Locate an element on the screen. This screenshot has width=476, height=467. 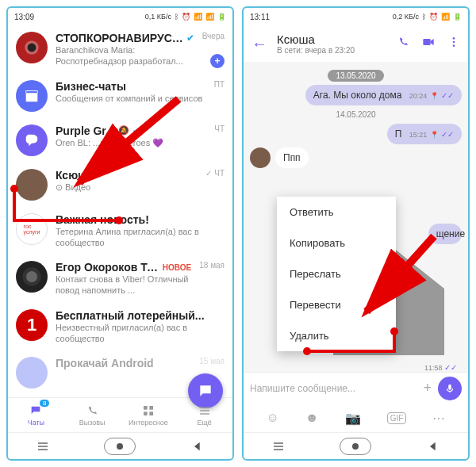
avatar: 1 is located at coordinates (32, 325).